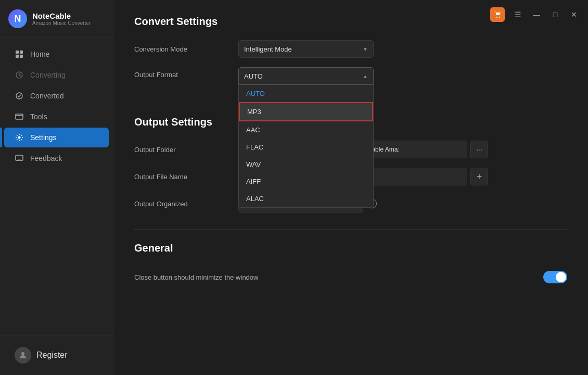 The image size is (588, 375). I want to click on app-logo: N NoteCable Amazon Music Converter, so click(56, 19).